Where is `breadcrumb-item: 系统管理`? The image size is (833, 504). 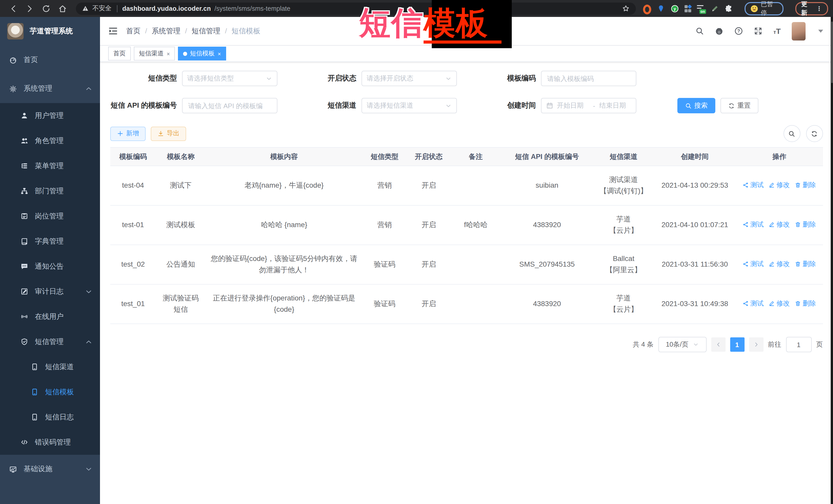
breadcrumb-item: 系统管理 is located at coordinates (166, 31).